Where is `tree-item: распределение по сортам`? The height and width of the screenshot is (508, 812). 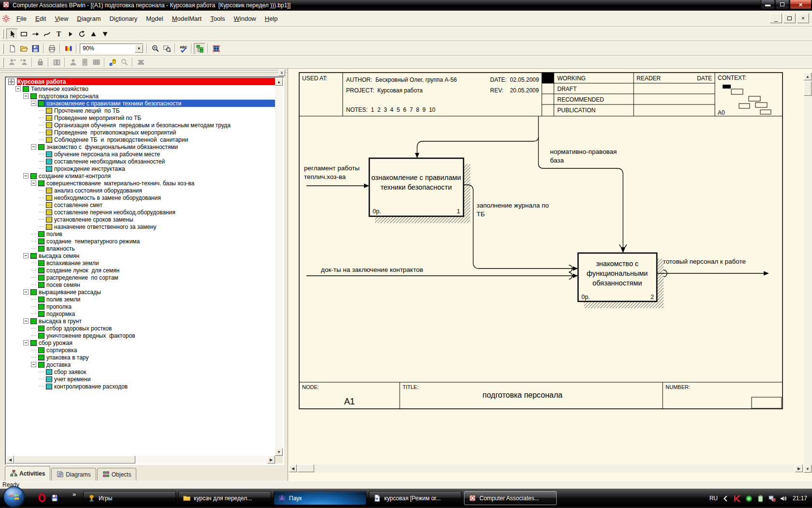 tree-item: распределение по сортам is located at coordinates (141, 278).